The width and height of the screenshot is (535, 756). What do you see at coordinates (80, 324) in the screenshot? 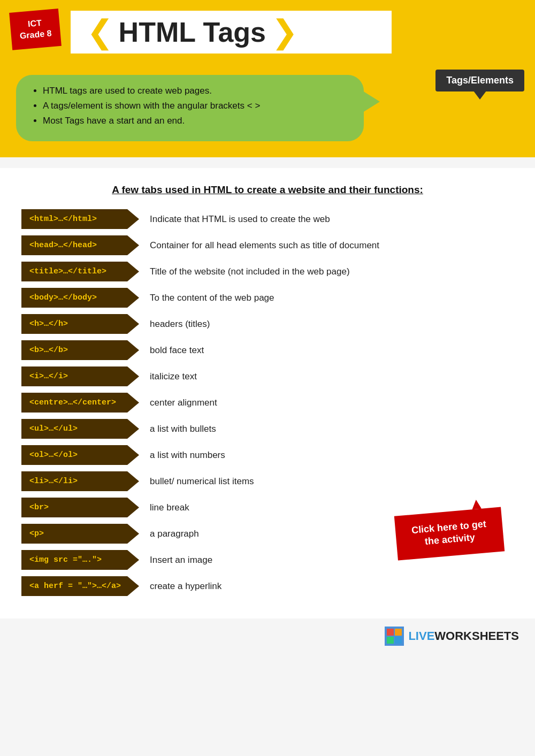
I see `tag-label: <h>…</h>` at bounding box center [80, 324].